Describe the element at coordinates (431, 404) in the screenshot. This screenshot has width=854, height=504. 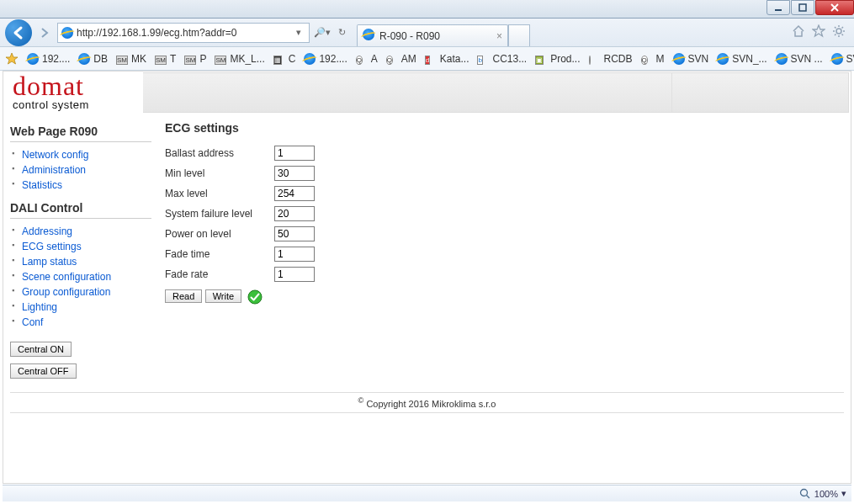
I see `footer-text: Copyright 2016 Mikroklima s.r.o` at that location.